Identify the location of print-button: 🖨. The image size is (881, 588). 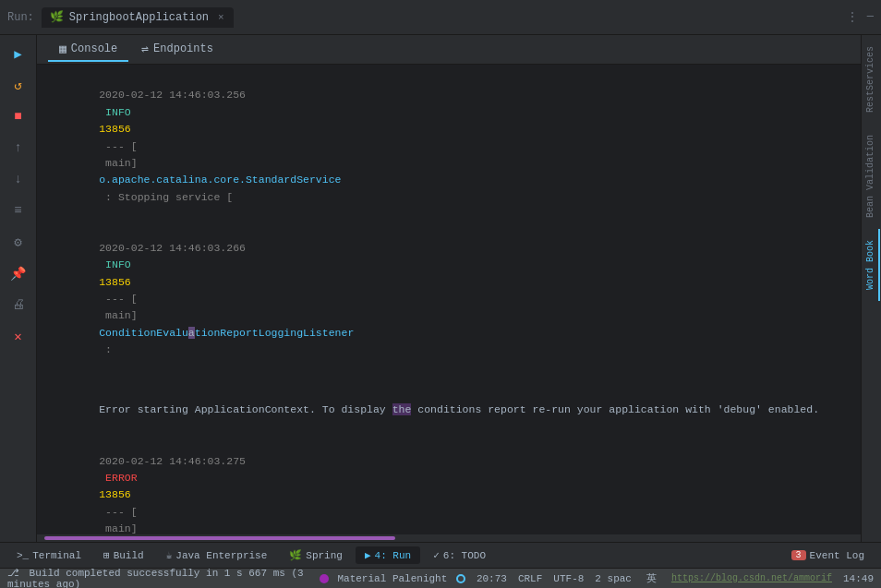
(18, 305).